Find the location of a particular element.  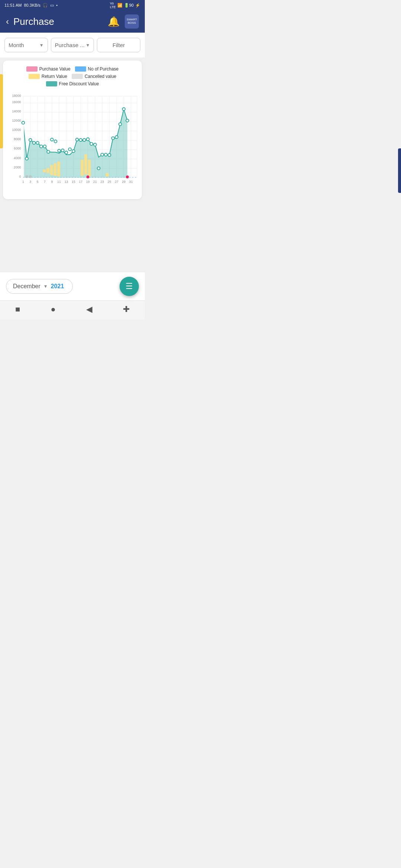

svg-text: 17 is located at coordinates (81, 182).